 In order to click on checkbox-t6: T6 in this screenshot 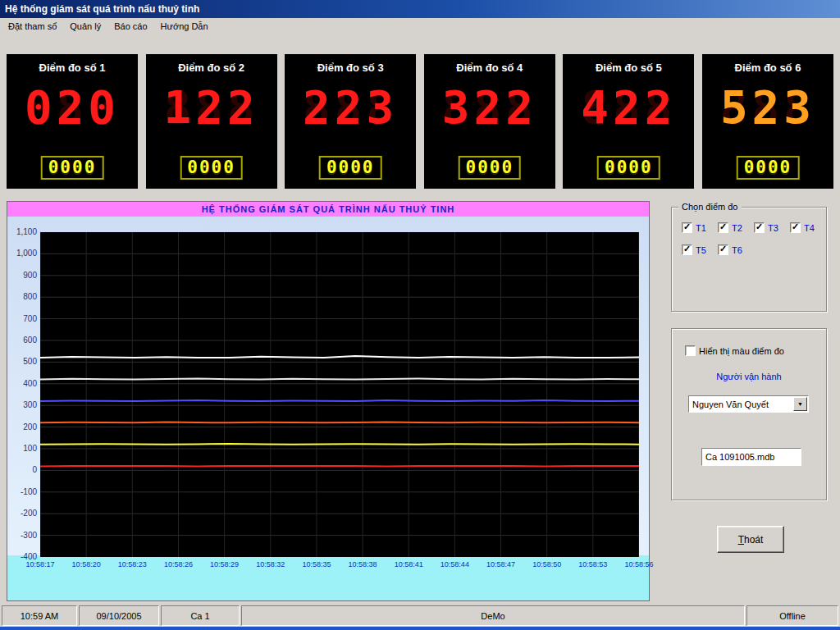, I will do `click(736, 249)`.